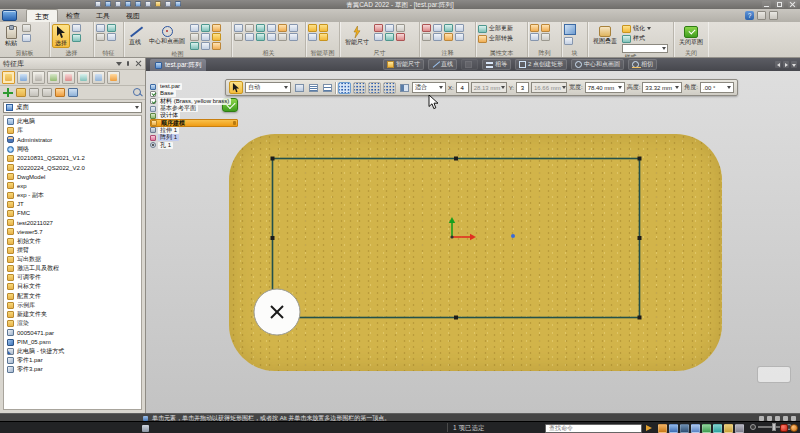  Describe the element at coordinates (238, 28) in the screenshot. I see `connect-icon` at that location.